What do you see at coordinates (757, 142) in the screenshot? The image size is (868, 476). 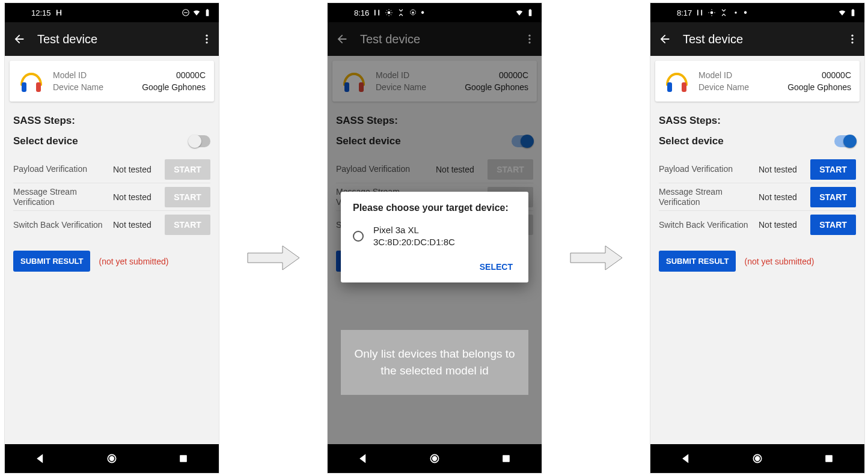 I see `select-device-row: Select device` at bounding box center [757, 142].